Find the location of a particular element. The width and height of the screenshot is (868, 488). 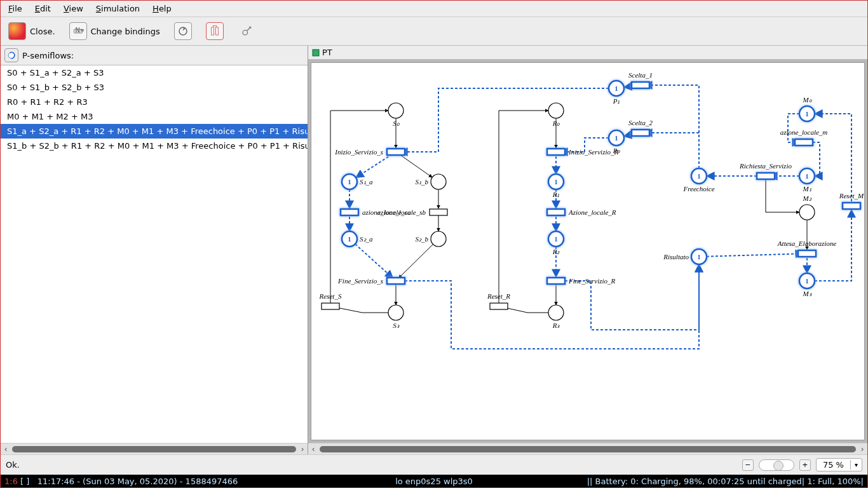

toolbar: Close. N=√ Change bindings is located at coordinates (434, 32).